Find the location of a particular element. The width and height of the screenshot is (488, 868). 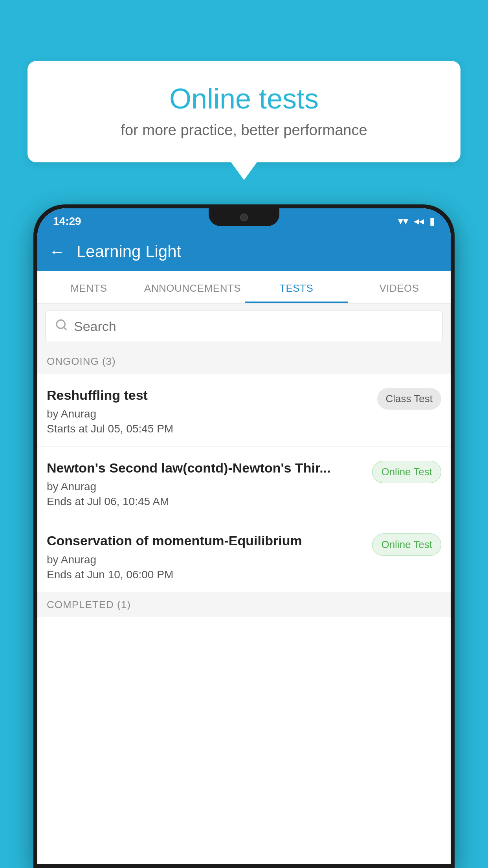

speech-bubble-container: Online tests for more practice, better p… is located at coordinates (244, 112).